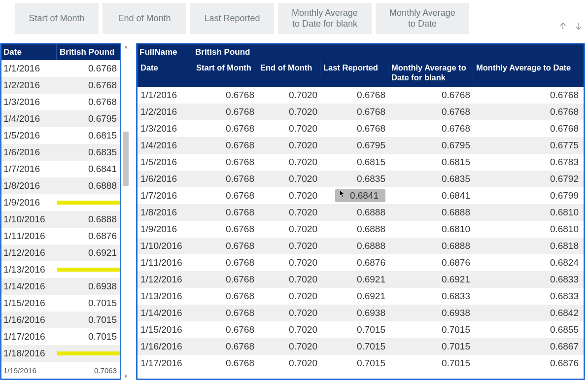 The width and height of the screenshot is (588, 384). What do you see at coordinates (325, 19) in the screenshot?
I see `btn-monthly-avg-blank: Monthly Average to Date for blank` at bounding box center [325, 19].